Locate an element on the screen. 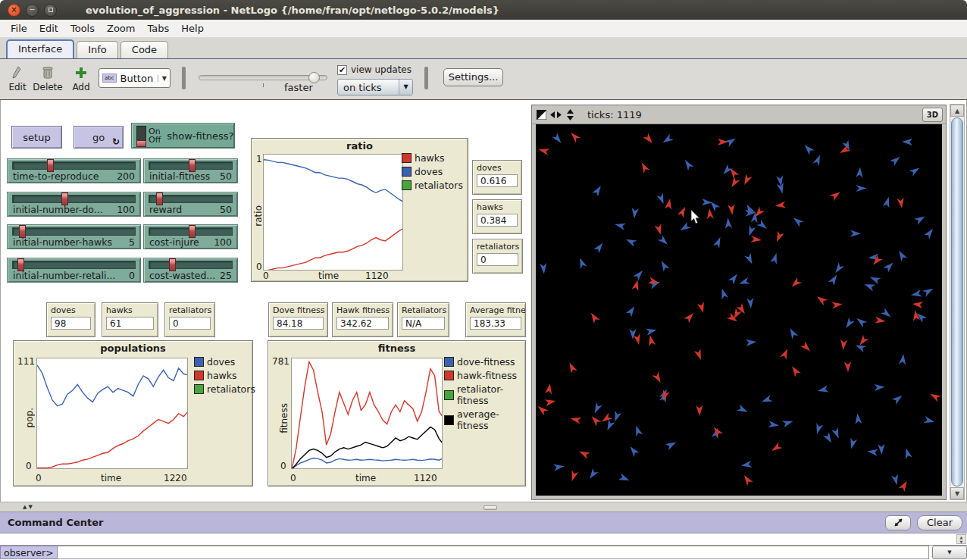  scroll-up-icon: ▲ is located at coordinates (957, 111).